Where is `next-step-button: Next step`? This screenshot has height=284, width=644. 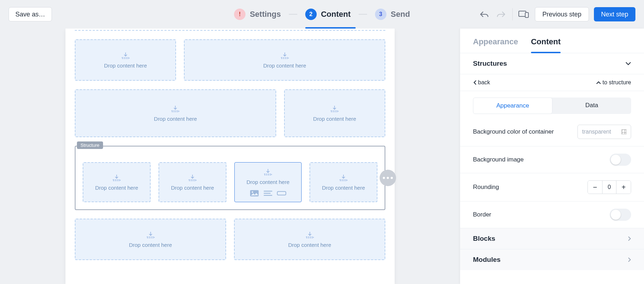
next-step-button: Next step is located at coordinates (615, 14).